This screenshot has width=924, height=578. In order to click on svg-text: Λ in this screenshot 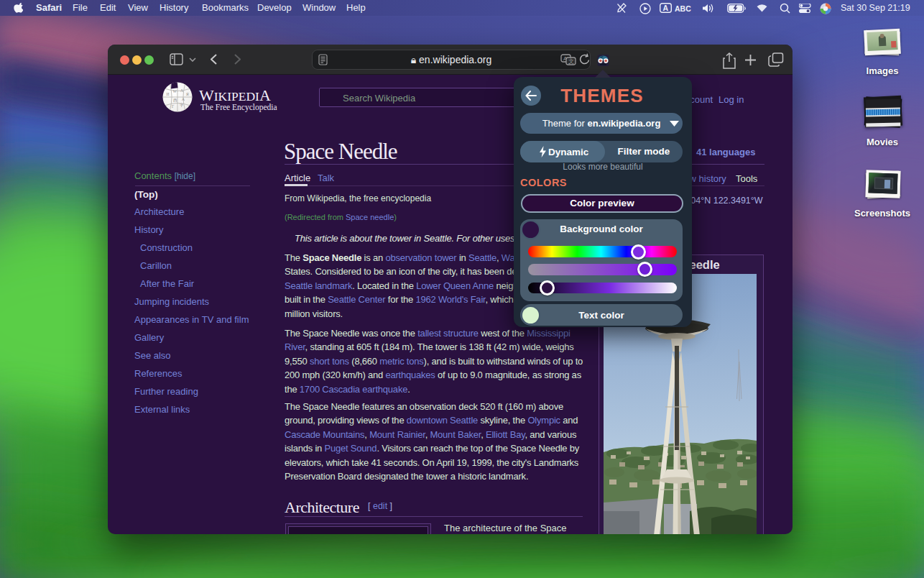, I will do `click(182, 91)`.